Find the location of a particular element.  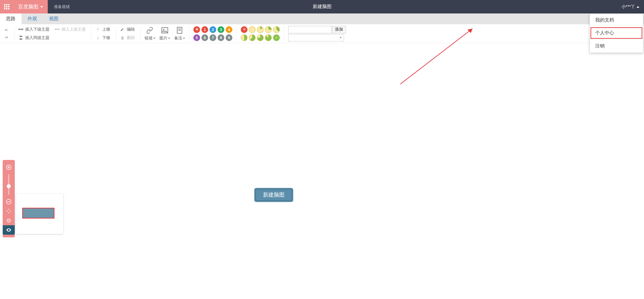

brand-label: 百度脑图 is located at coordinates (28, 7).